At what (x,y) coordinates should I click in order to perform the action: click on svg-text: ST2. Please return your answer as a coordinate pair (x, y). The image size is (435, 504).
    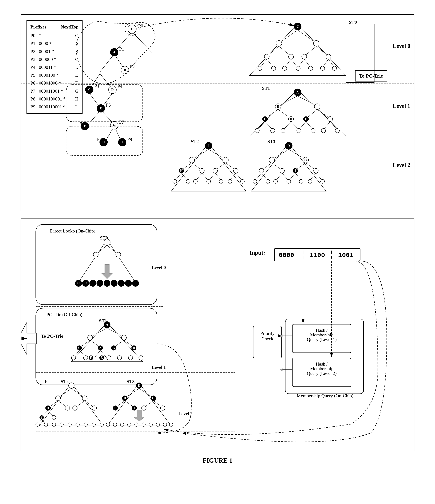
    Looking at the image, I should click on (65, 381).